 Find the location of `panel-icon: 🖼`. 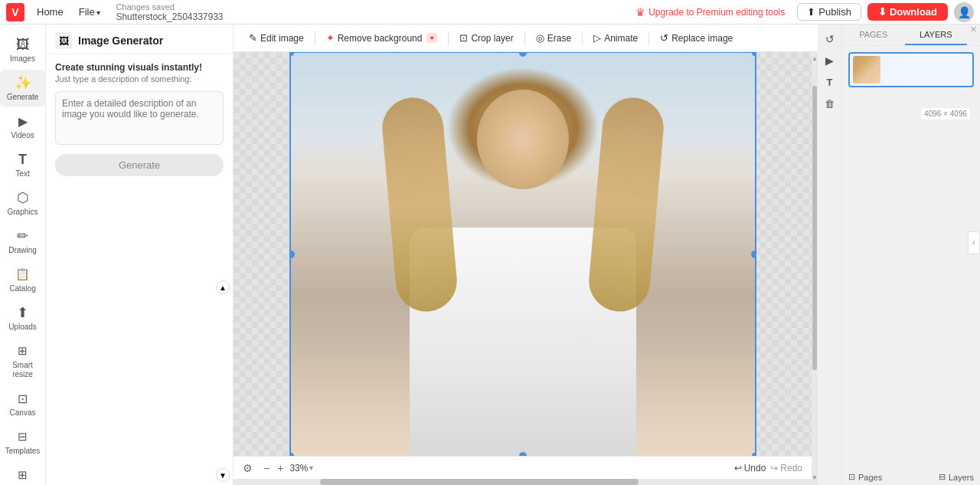

panel-icon: 🖼 is located at coordinates (64, 41).